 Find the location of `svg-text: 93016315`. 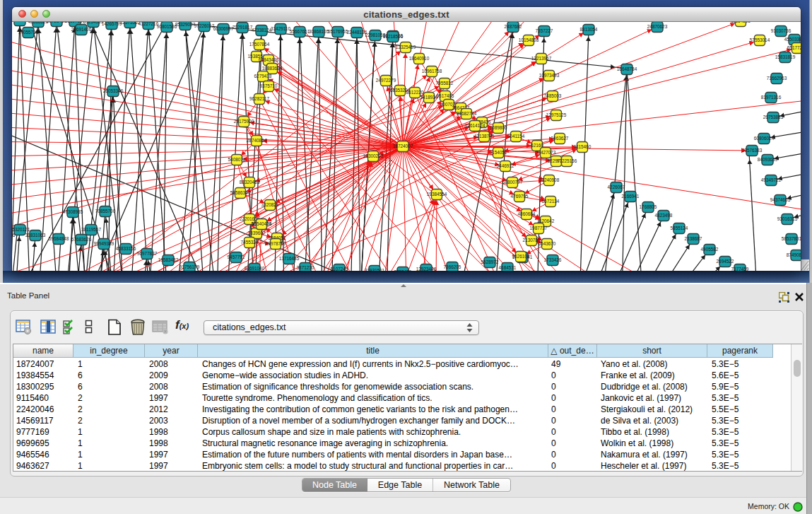

svg-text: 93016315 is located at coordinates (787, 219).